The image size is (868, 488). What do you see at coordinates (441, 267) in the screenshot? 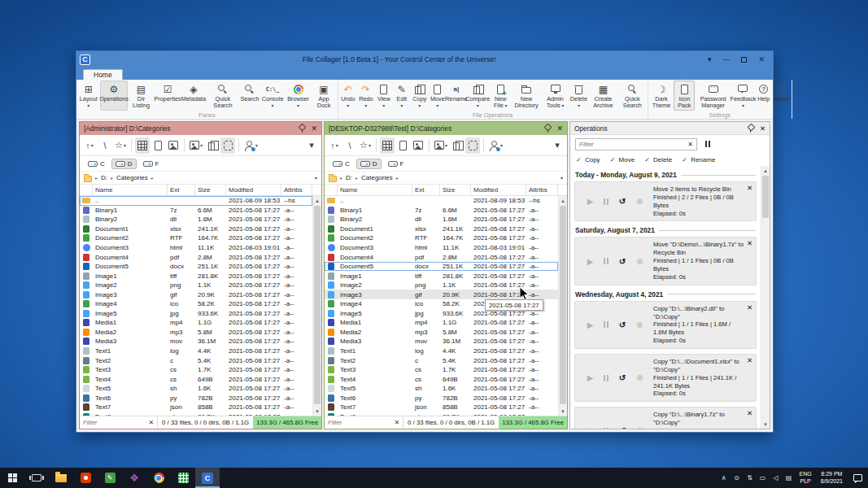
I see `table-row: Document5docx251.1K2021-05-08 17:27-a--` at bounding box center [441, 267].